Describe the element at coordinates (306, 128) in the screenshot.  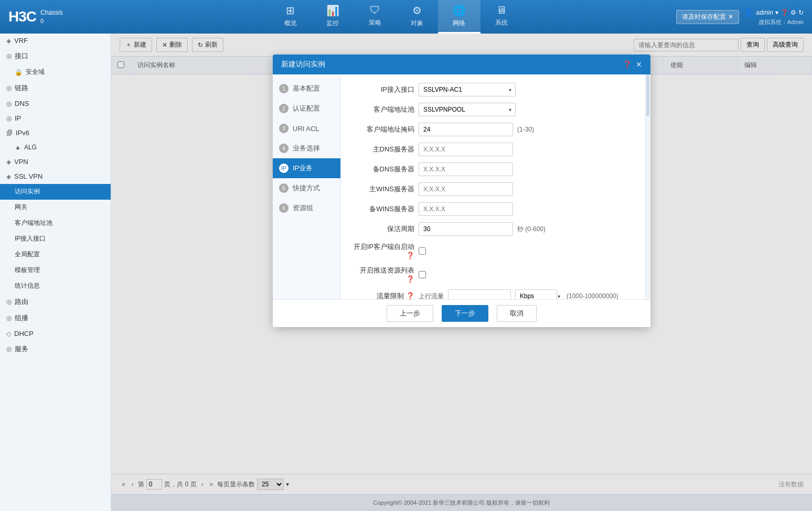
I see `step-uri-acl: 3 URI ACL` at that location.